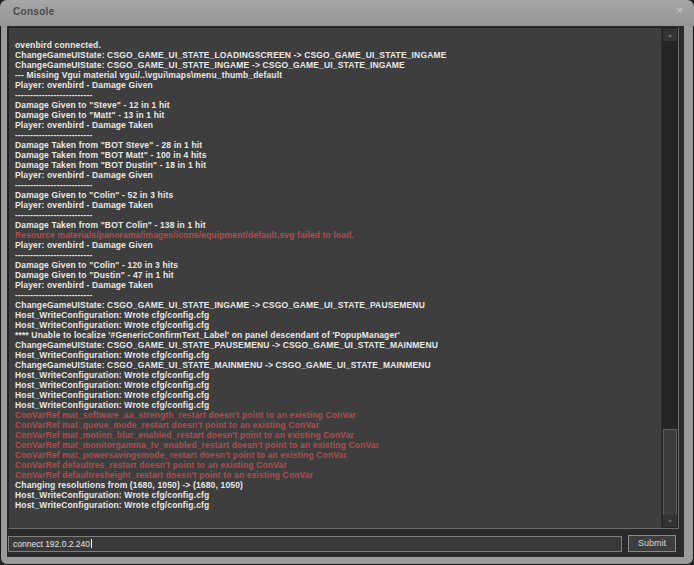 The height and width of the screenshot is (565, 694). Describe the element at coordinates (336, 345) in the screenshot. I see `console-line: ChangeGameUIState: CSGO_GAME_UI_STATE_PA…` at that location.